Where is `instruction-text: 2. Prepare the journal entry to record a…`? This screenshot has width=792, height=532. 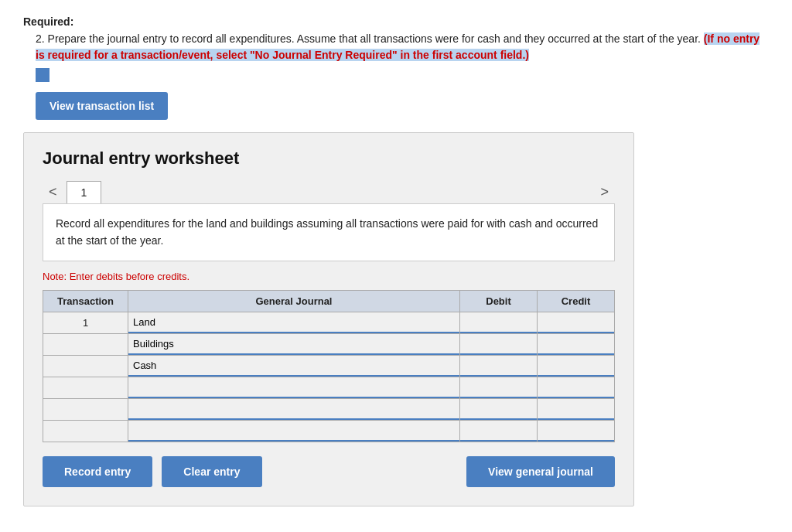
instruction-text: 2. Prepare the journal entry to record a… is located at coordinates (402, 47).